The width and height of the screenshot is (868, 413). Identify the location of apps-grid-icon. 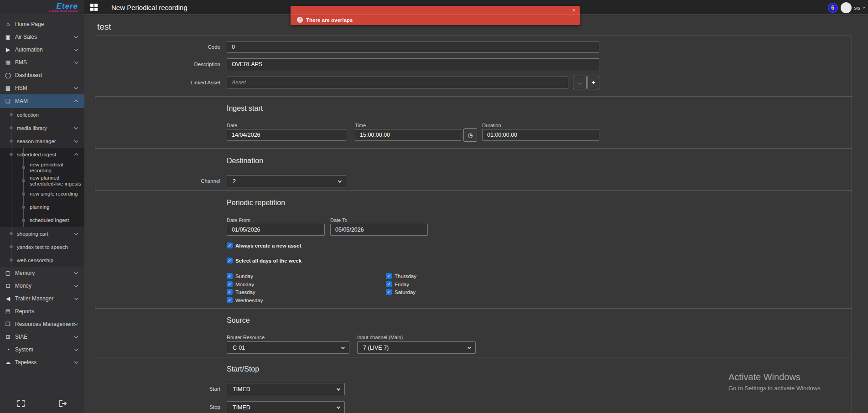
(94, 7).